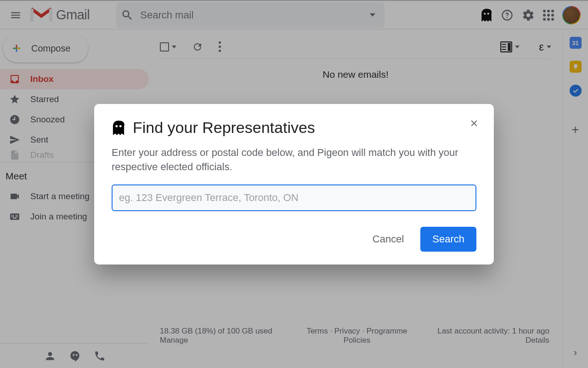 The width and height of the screenshot is (588, 368). Describe the element at coordinates (294, 198) in the screenshot. I see `address-input` at that location.